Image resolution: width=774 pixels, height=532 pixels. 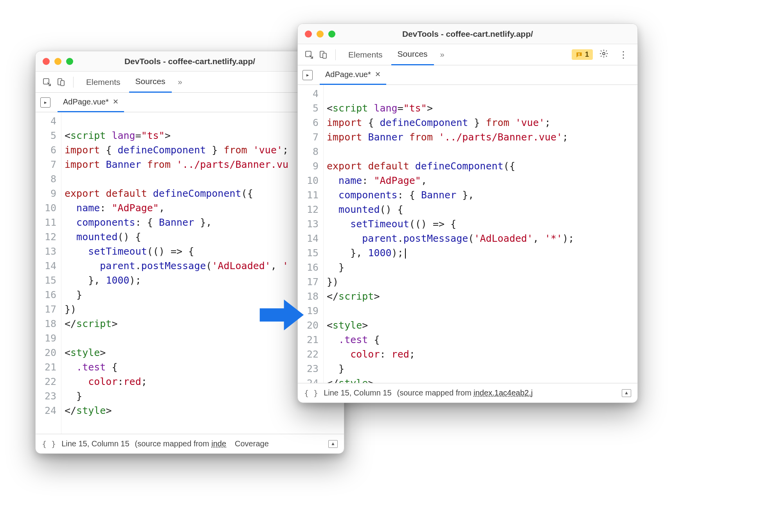 What do you see at coordinates (468, 75) in the screenshot?
I see `file-tabs: ▸ AdPage.vue* ✕` at bounding box center [468, 75].